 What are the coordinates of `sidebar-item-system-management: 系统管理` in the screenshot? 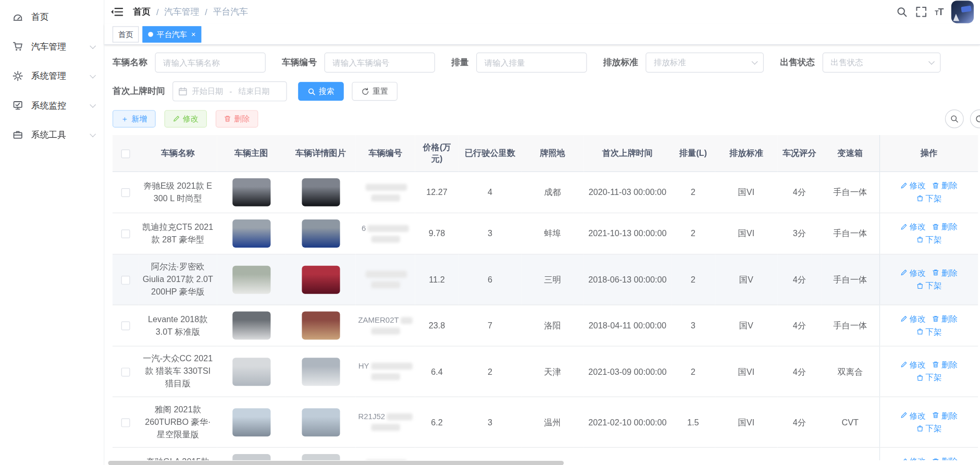 It's located at (52, 76).